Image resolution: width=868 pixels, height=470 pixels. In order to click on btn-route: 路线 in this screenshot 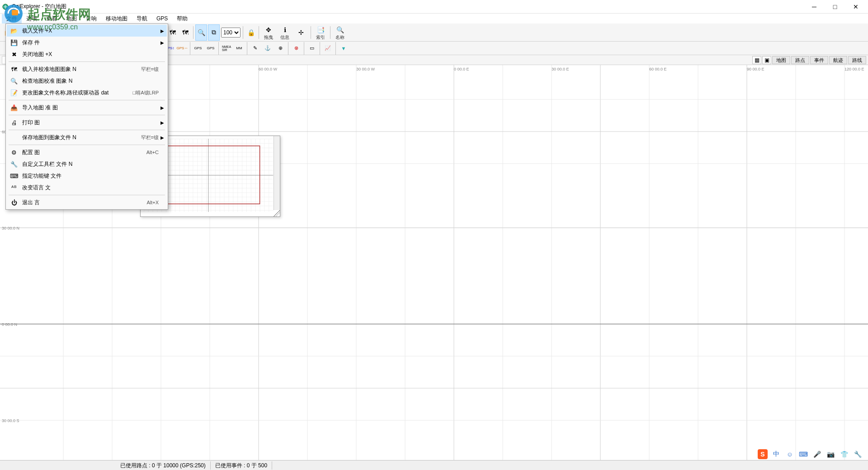, I will do `click(857, 60)`.